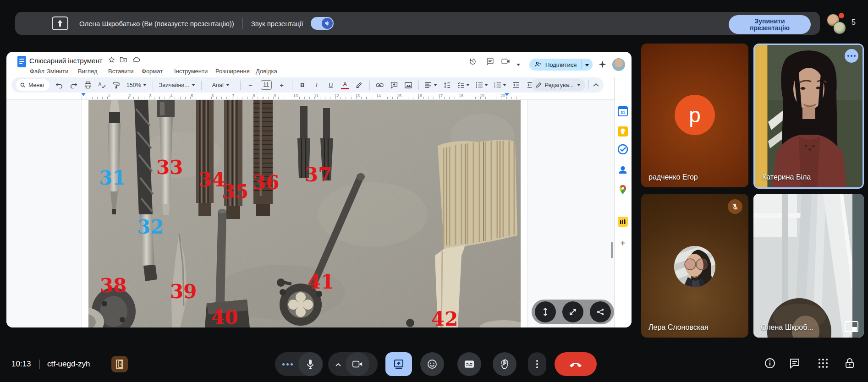  Describe the element at coordinates (623, 131) in the screenshot. I see `keep-icon` at that location.